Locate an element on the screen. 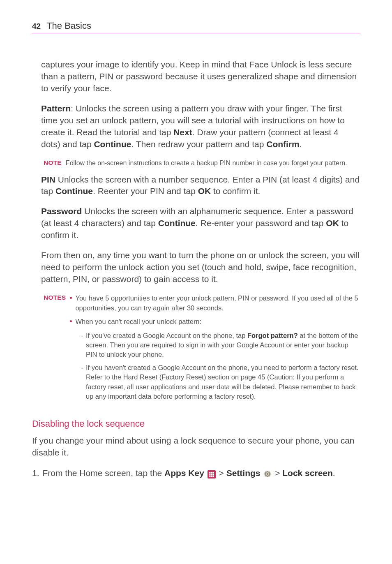  notes-label: NOTES is located at coordinates (55, 351).